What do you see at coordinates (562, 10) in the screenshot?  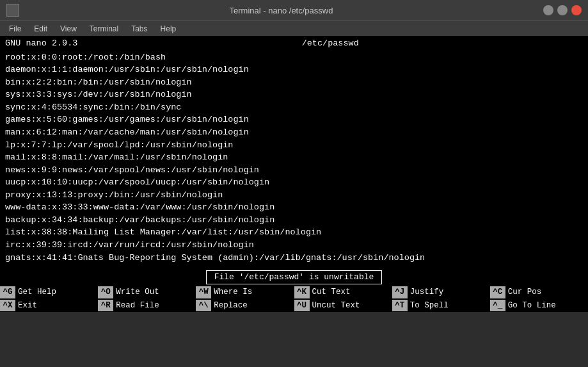 I see `title-bar-controls: _ □ ✕` at bounding box center [562, 10].